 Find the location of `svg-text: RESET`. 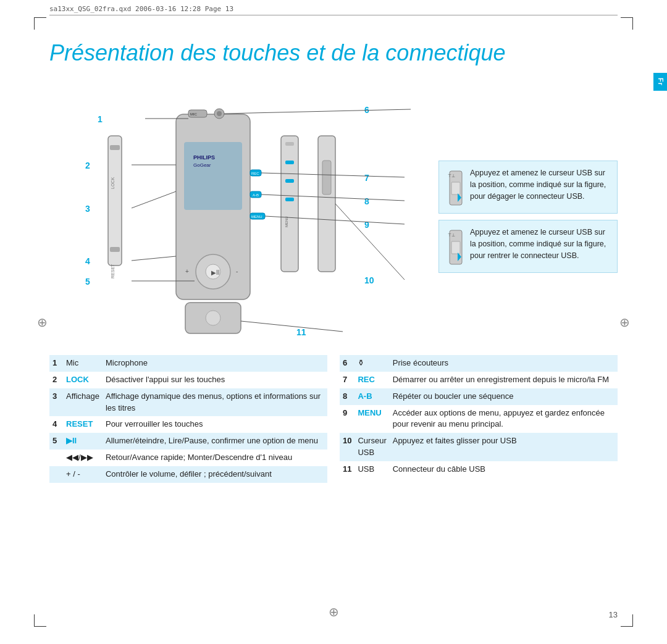

svg-text: RESET is located at coordinates (112, 271).